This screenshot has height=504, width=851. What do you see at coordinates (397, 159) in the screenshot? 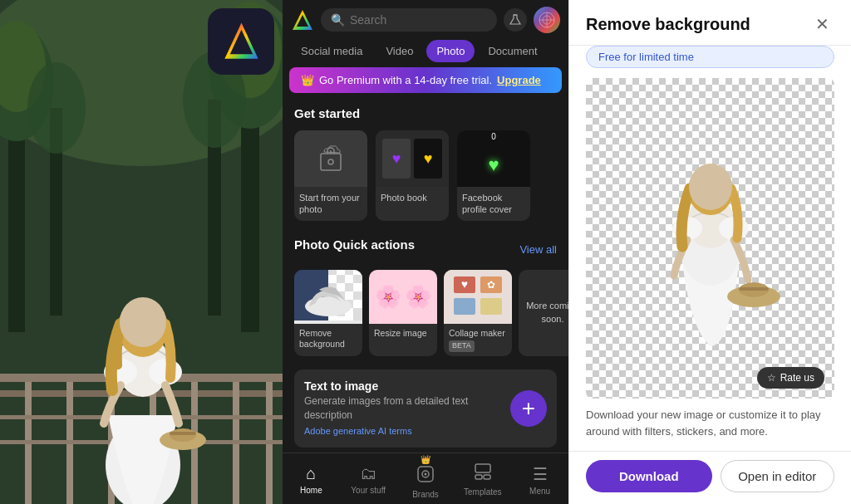
I see `heart-purple-icon: ♥` at bounding box center [397, 159].